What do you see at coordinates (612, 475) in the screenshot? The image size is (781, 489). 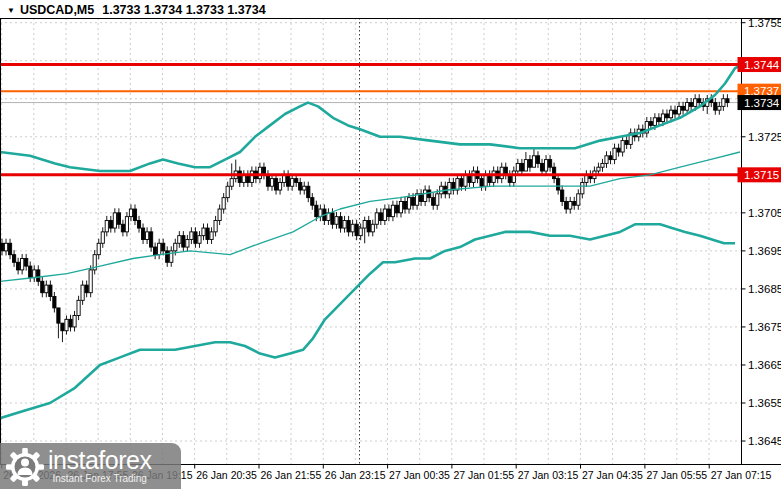 I see `time-tick-label: 27 Jan 04:35` at bounding box center [612, 475].